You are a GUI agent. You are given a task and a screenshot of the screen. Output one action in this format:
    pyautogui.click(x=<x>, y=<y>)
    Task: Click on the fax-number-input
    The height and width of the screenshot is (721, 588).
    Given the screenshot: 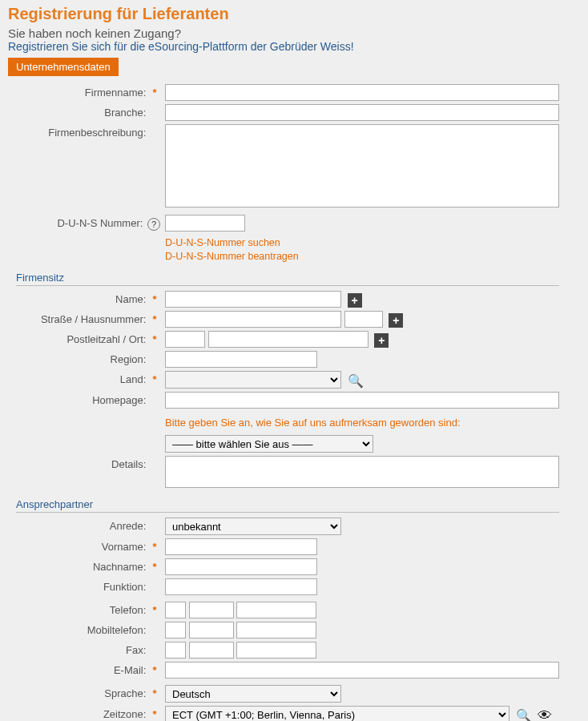 What is the action you would take?
    pyautogui.click(x=276, y=651)
    